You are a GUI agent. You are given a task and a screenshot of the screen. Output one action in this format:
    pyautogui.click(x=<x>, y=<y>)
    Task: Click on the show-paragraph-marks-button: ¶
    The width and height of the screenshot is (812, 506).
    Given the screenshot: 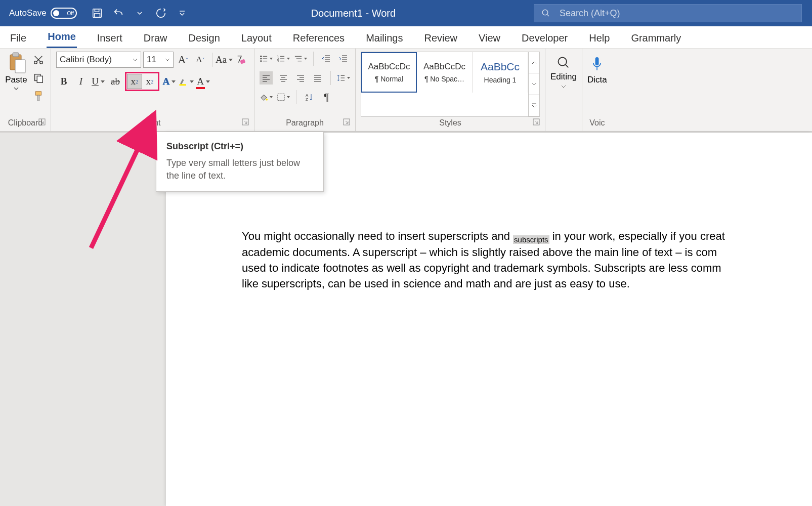 What is the action you would take?
    pyautogui.click(x=326, y=97)
    